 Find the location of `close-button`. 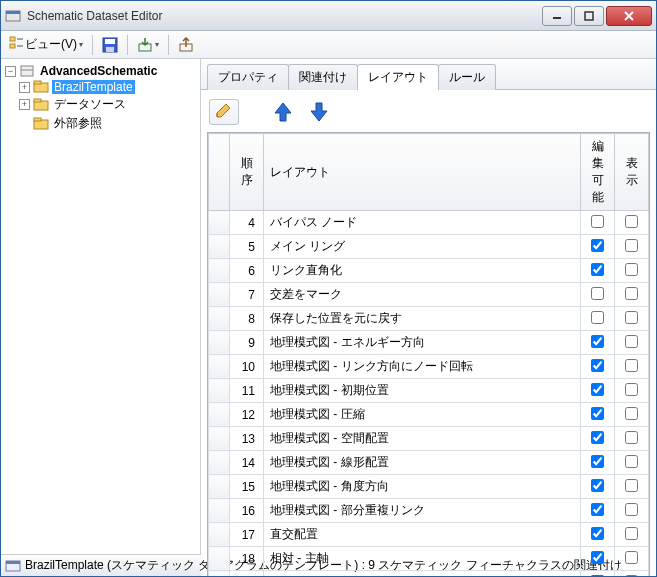

close-button is located at coordinates (629, 16).